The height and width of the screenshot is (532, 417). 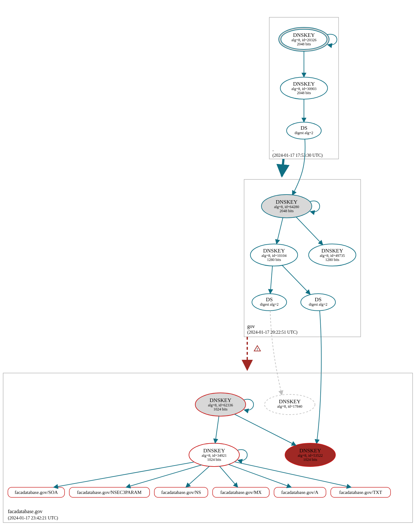 What do you see at coordinates (300, 492) in the screenshot?
I see `rrset-a: facadatabase.gov/A` at bounding box center [300, 492].